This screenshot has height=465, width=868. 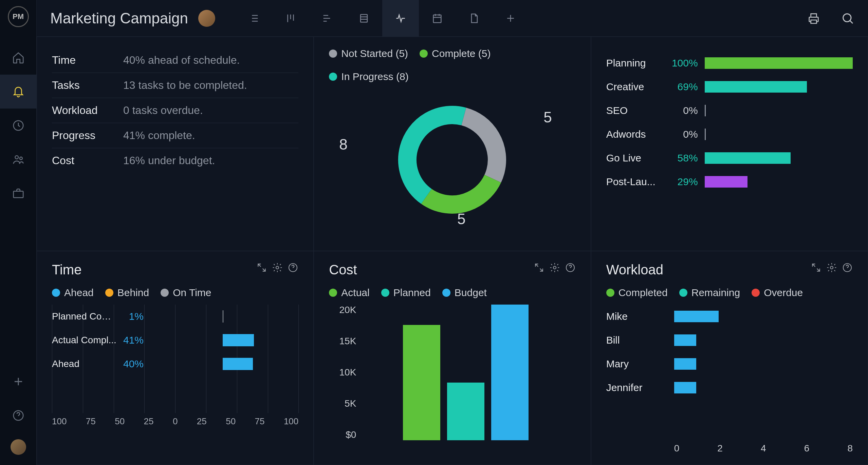 What do you see at coordinates (510, 372) in the screenshot?
I see `cost-bar` at bounding box center [510, 372].